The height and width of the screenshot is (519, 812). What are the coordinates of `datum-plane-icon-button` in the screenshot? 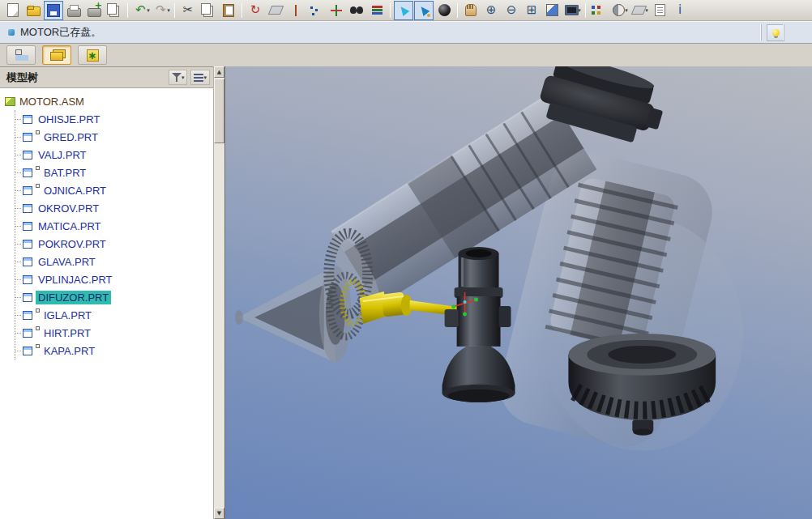 It's located at (276, 11).